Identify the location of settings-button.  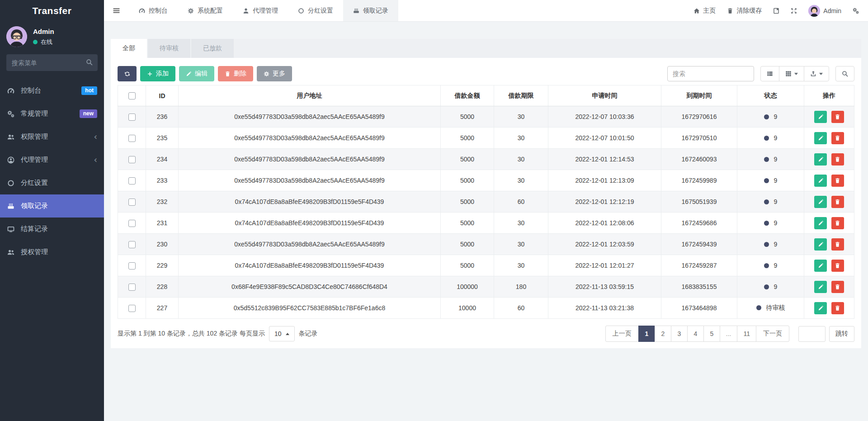
(856, 11).